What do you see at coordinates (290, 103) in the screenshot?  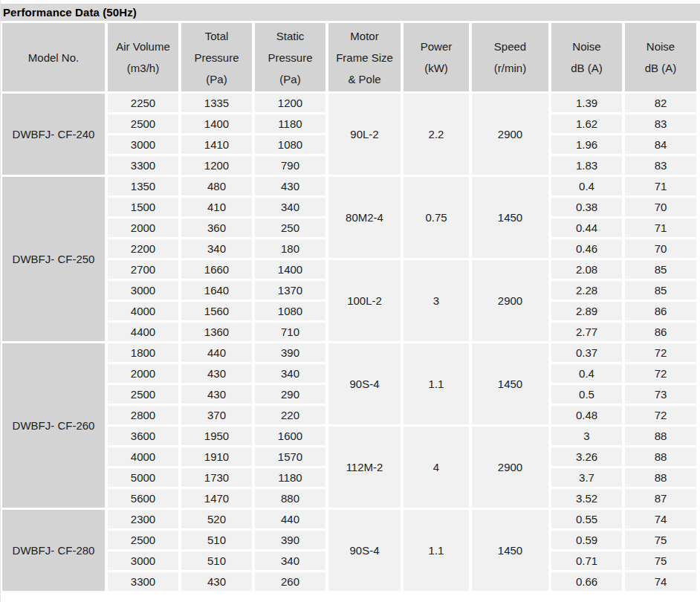 I see `cell-static-pressure: 1200` at bounding box center [290, 103].